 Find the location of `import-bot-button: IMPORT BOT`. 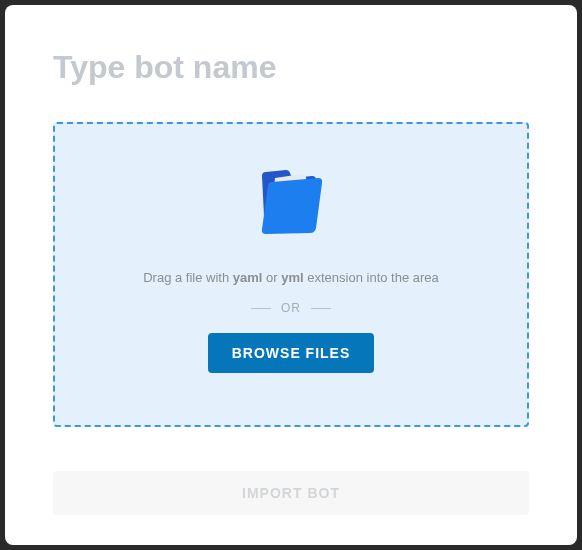

import-bot-button: IMPORT BOT is located at coordinates (291, 493).